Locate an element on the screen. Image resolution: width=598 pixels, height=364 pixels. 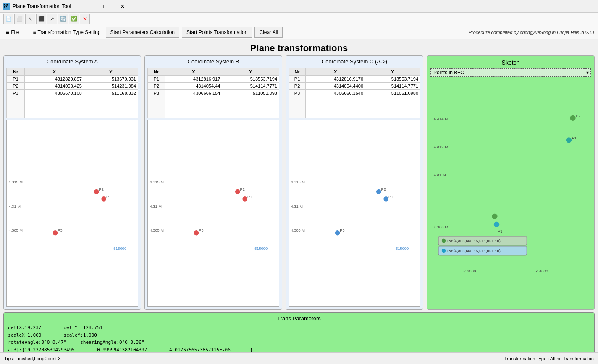
coord-b-col-nr: Nr is located at coordinates (157, 72).